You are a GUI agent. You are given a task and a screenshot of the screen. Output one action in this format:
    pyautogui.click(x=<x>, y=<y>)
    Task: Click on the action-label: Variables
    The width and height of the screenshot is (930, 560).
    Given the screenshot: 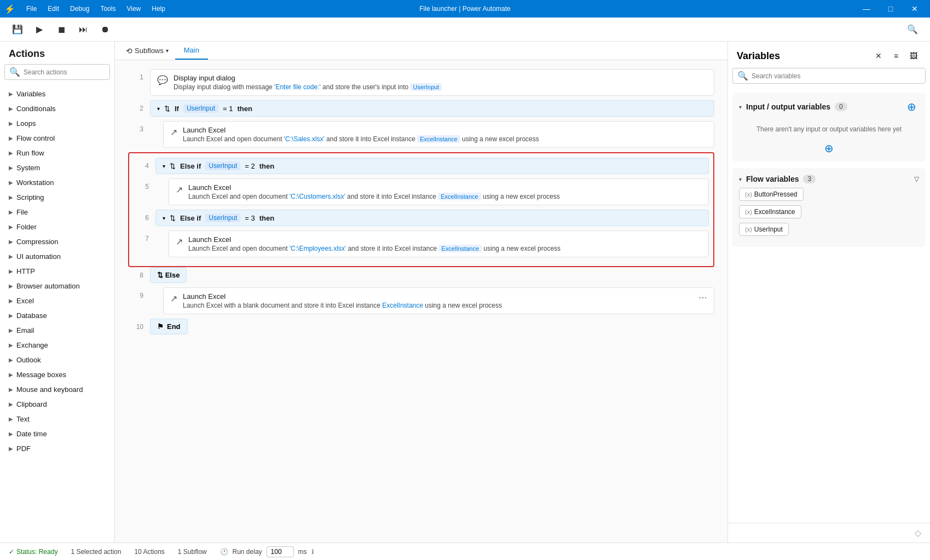 What is the action you would take?
    pyautogui.click(x=31, y=94)
    